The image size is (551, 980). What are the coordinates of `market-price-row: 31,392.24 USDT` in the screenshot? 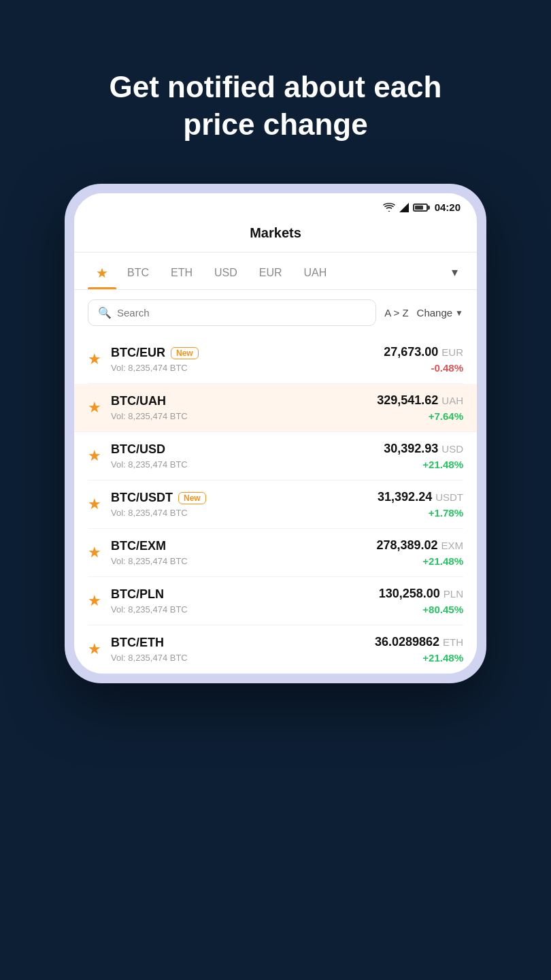 It's located at (420, 497).